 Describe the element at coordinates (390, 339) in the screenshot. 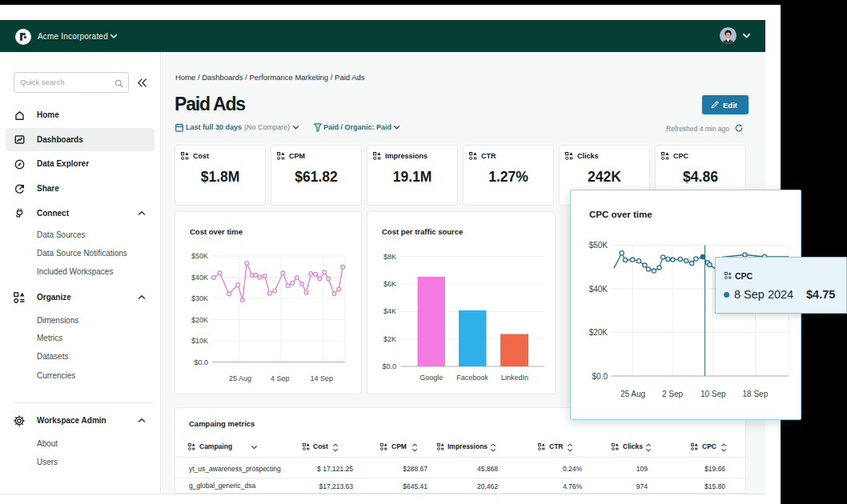

I see `svg-text: $2K` at that location.